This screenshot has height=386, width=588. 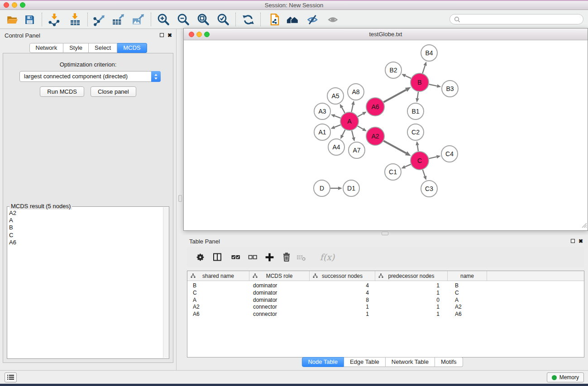 I want to click on graph-edge-A2-C, so click(x=395, y=147).